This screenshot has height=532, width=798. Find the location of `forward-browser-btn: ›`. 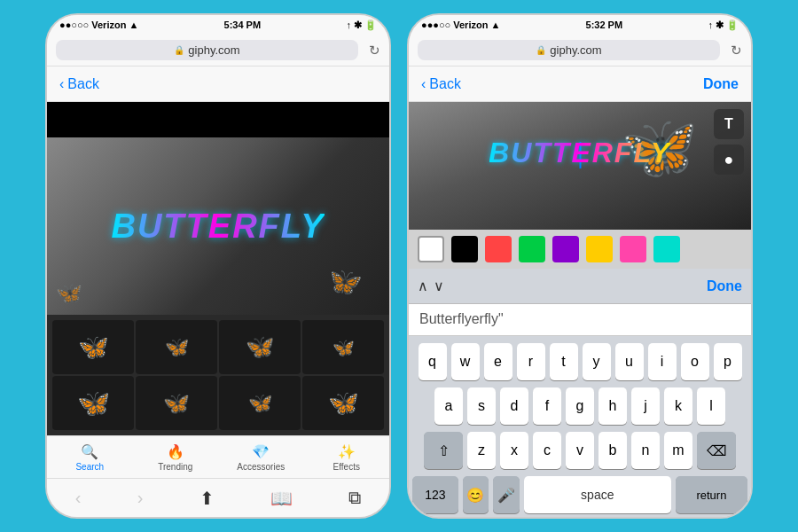

forward-browser-btn: › is located at coordinates (140, 498).